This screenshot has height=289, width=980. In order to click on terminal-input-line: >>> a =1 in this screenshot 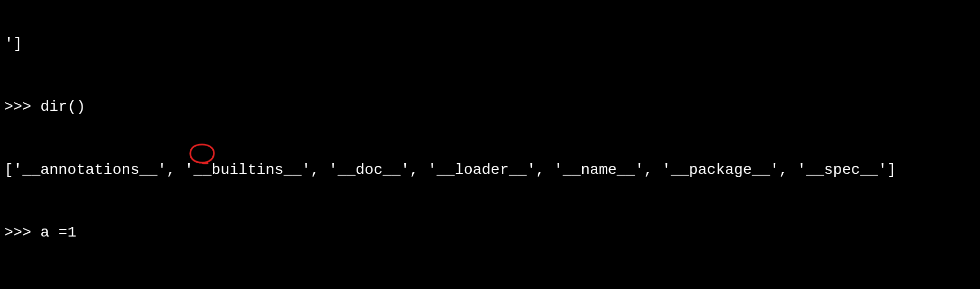, I will do `click(490, 232)`.